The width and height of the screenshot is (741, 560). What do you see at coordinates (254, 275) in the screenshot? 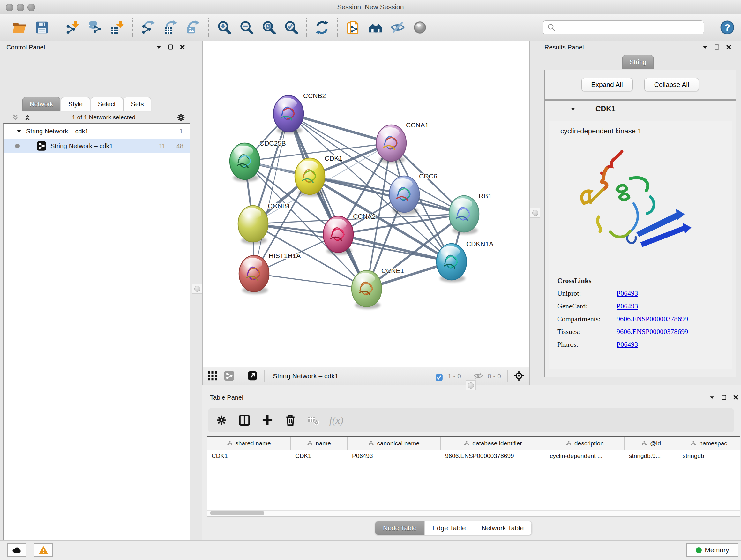
I see `network-node-HIST1H1A` at bounding box center [254, 275].